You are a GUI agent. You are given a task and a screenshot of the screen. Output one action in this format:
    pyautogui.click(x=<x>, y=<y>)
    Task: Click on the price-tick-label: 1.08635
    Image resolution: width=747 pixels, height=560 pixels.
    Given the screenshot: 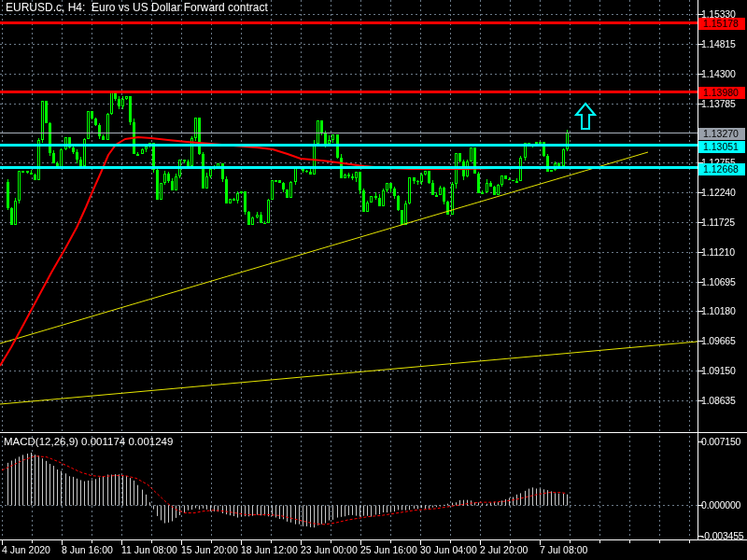 What is the action you would take?
    pyautogui.click(x=719, y=400)
    